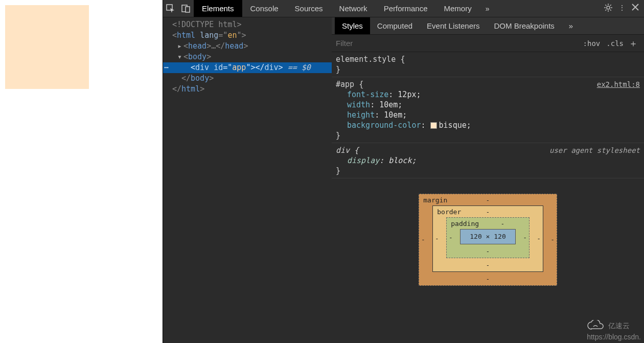 This screenshot has height=343, width=644. What do you see at coordinates (622, 8) in the screenshot?
I see `menu-icon: ⋮` at bounding box center [622, 8].